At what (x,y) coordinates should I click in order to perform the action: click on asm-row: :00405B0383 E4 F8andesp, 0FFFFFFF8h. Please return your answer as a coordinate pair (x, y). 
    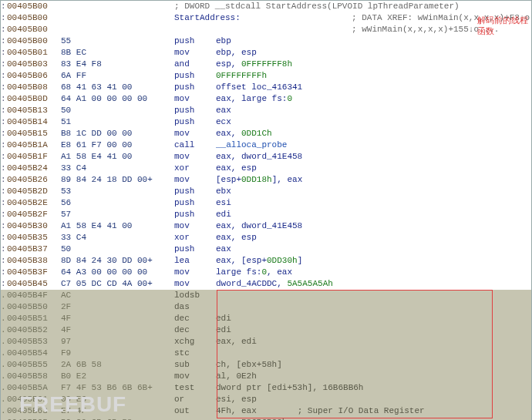
    Looking at the image, I should click on (266, 65).